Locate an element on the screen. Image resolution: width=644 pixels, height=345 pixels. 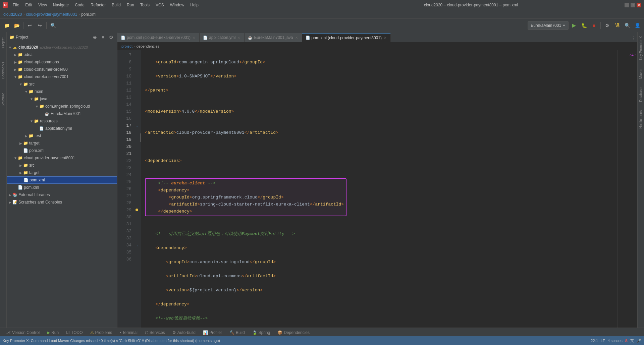
menu-bar: File Edit View Navigate Code Refactor Bu… is located at coordinates (164, 5).